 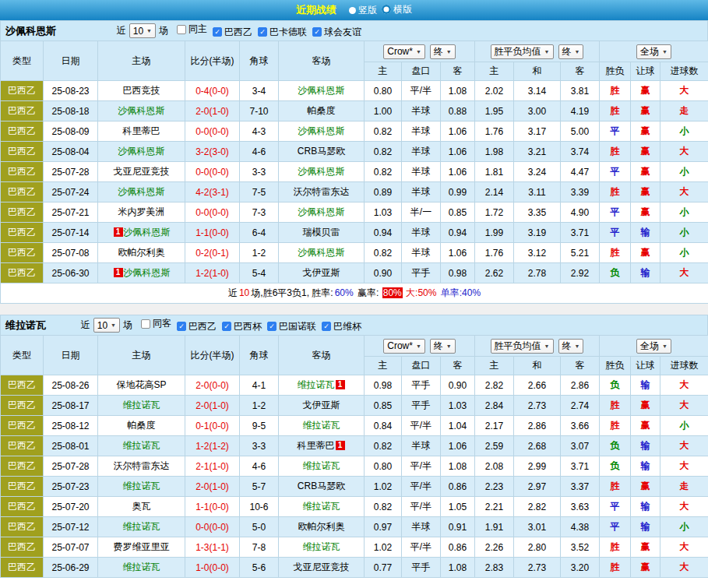 What do you see at coordinates (322, 111) in the screenshot?
I see `team-name: 帕桑度` at bounding box center [322, 111].